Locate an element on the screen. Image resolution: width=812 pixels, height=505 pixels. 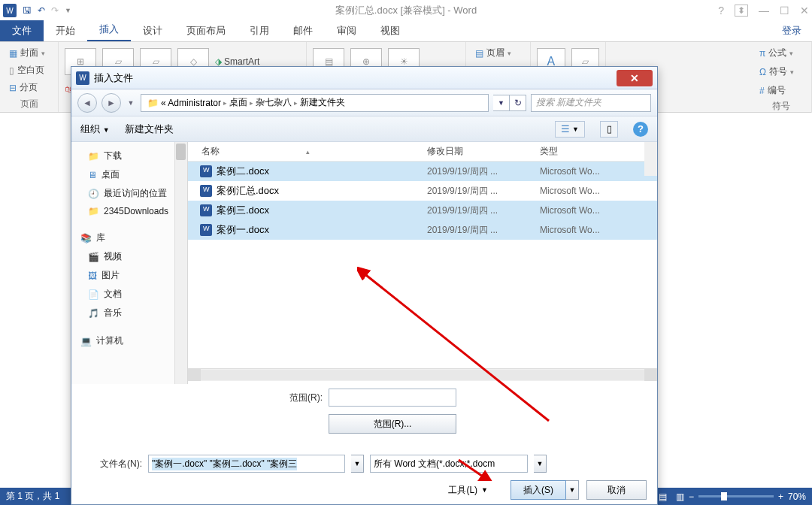
zoom-control: − + 70% is located at coordinates (747, 497).